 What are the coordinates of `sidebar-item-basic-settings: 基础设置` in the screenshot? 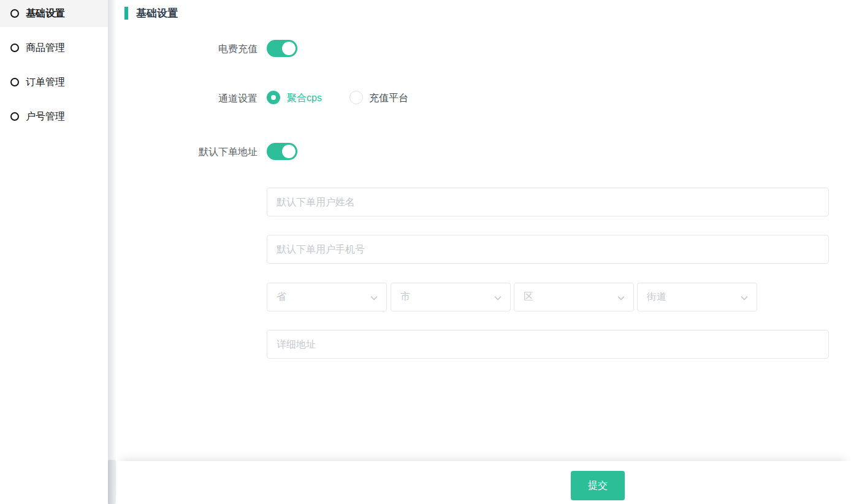 It's located at (55, 13).